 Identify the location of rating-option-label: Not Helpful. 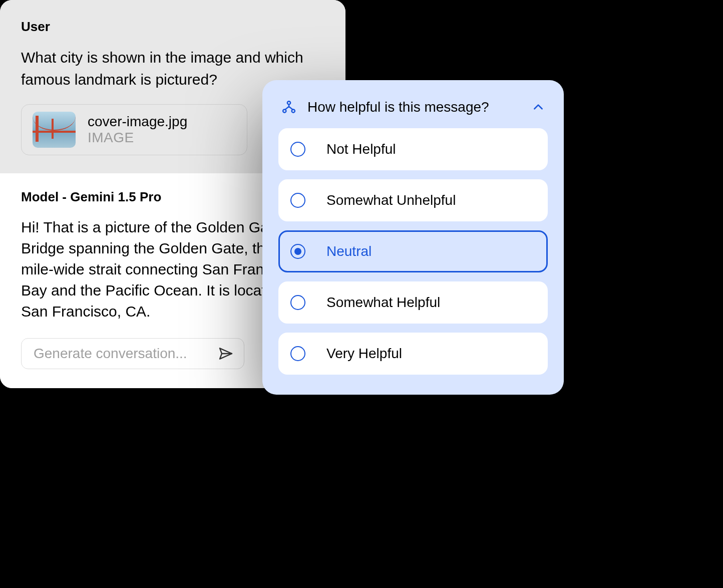
(362, 149).